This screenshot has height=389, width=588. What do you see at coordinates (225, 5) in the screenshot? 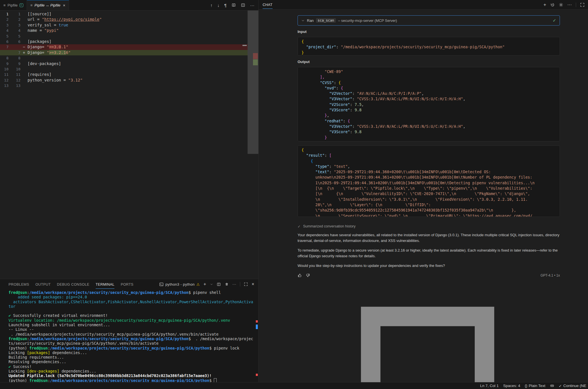
I see `whitespace-icon: ¶` at bounding box center [225, 5].